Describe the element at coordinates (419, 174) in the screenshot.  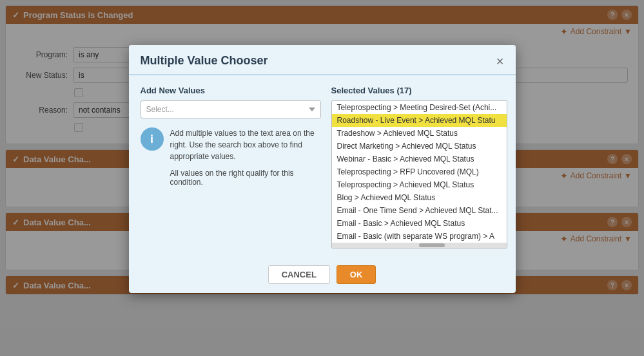
I see `values-list-container: Teleprospecting > Meeting Desired-Set (A…` at that location.